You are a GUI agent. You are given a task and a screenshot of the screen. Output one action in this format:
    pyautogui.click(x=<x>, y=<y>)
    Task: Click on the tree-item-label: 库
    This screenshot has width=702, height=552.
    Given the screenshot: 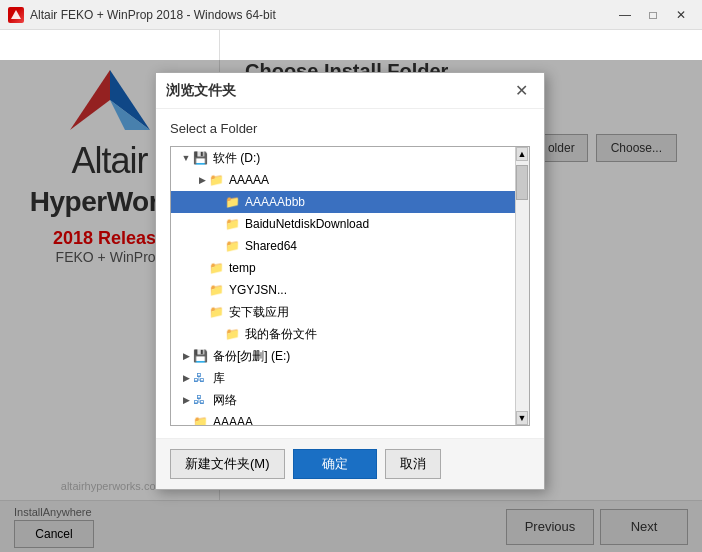 What is the action you would take?
    pyautogui.click(x=218, y=378)
    